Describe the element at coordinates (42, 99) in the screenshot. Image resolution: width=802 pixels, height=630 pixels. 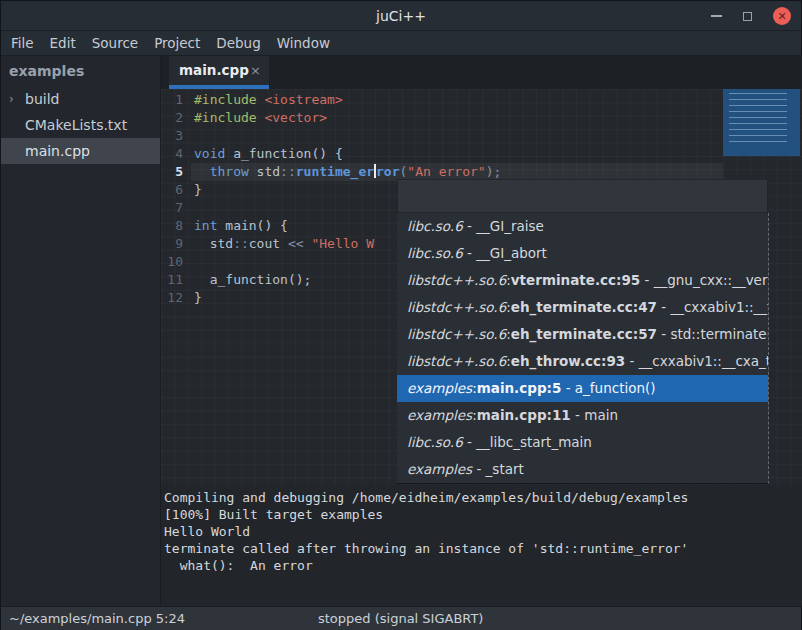
I see `file-name-label: build` at that location.